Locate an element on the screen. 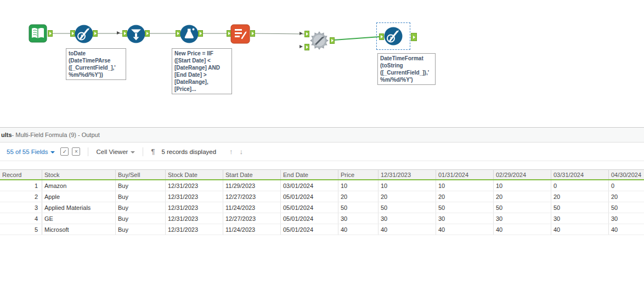  column-header: Stock is located at coordinates (79, 175).